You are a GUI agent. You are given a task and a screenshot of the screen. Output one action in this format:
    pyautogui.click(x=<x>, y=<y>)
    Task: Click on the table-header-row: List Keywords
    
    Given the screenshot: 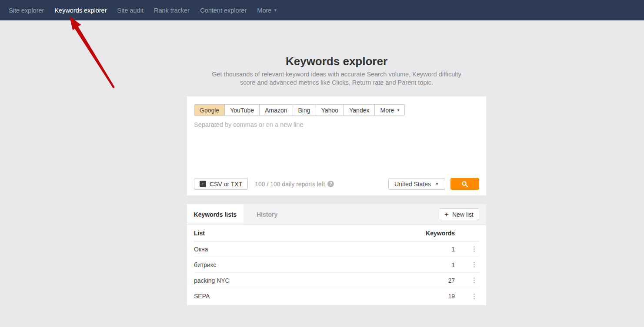 What is the action you would take?
    pyautogui.click(x=337, y=233)
    